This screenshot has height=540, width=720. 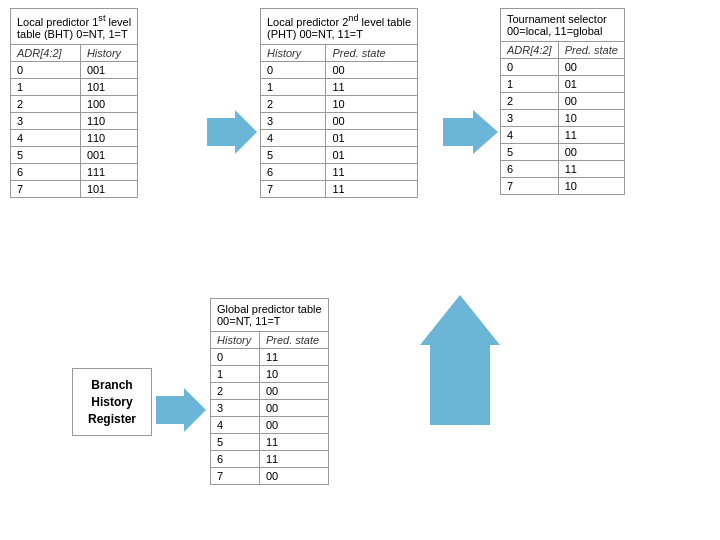 I want to click on table-row: 011, so click(x=270, y=358).